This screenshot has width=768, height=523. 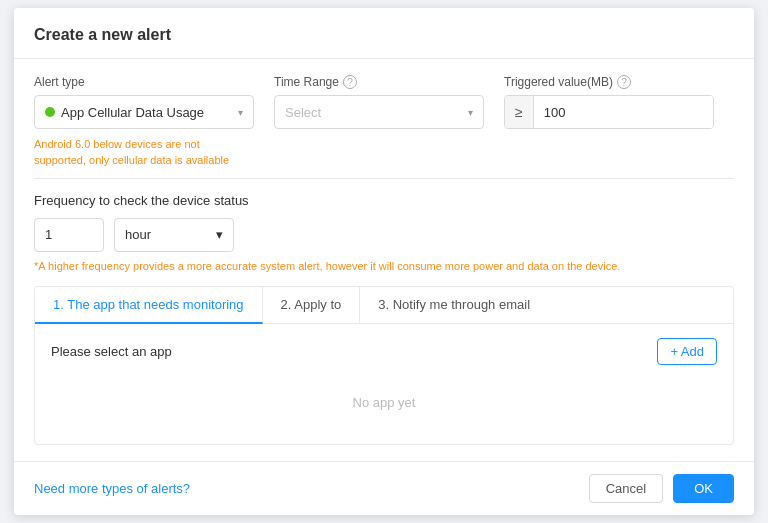 What do you see at coordinates (174, 235) in the screenshot?
I see `frequency-unit-select: hour ▾` at bounding box center [174, 235].